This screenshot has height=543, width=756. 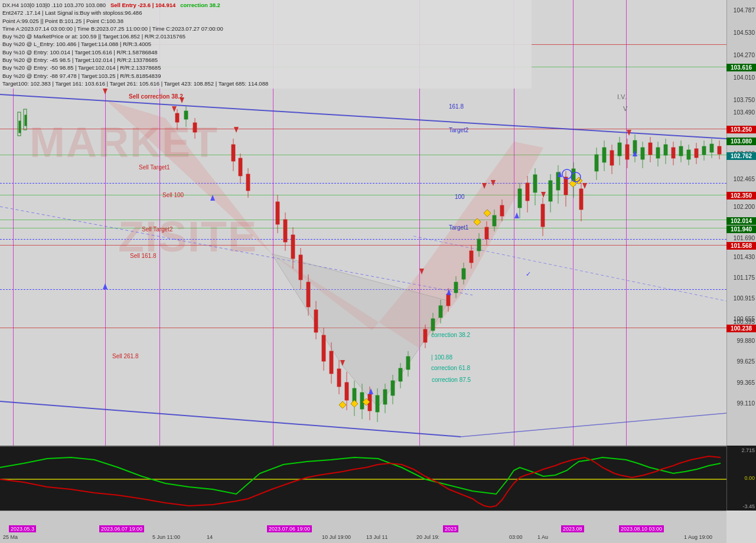 What do you see at coordinates (363, 478) in the screenshot?
I see `oscillator-panel: Profit-Signal | Modified By FSB3 0.212 0…` at bounding box center [363, 478].